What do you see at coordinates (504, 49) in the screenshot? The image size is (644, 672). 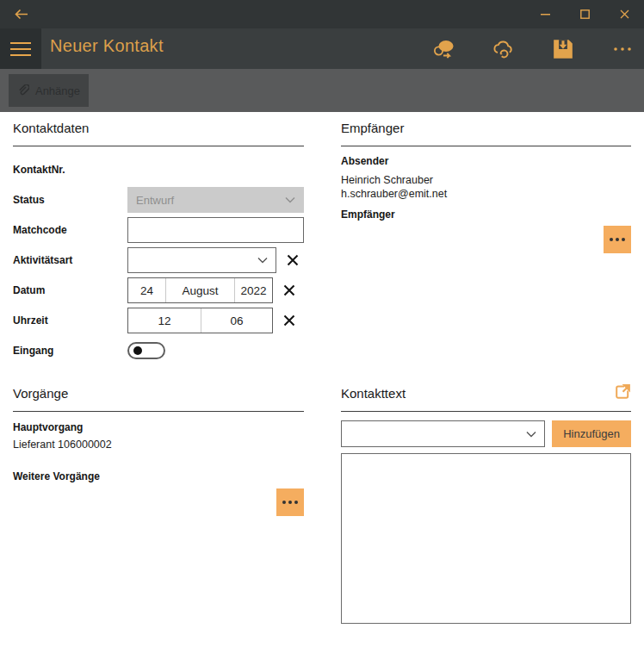 I see `cloud-sync-button` at bounding box center [504, 49].